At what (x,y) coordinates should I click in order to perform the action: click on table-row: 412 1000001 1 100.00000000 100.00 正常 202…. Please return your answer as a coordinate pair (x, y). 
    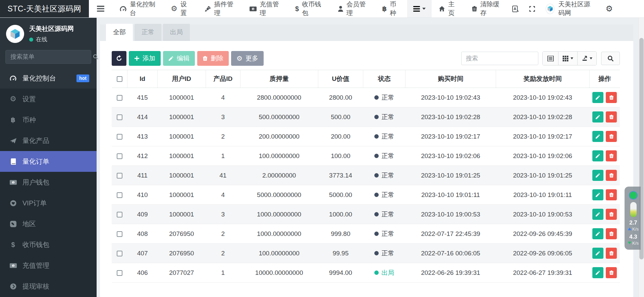
    Looking at the image, I should click on (366, 156).